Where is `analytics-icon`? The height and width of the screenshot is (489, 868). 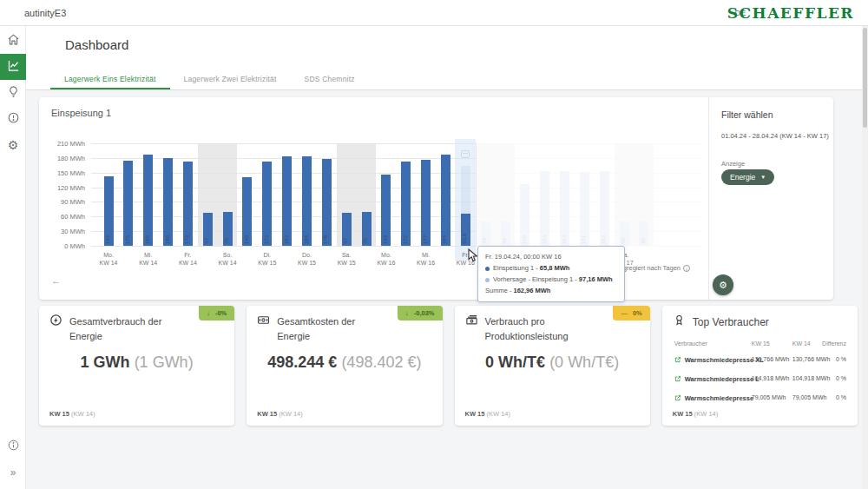 analytics-icon is located at coordinates (14, 68).